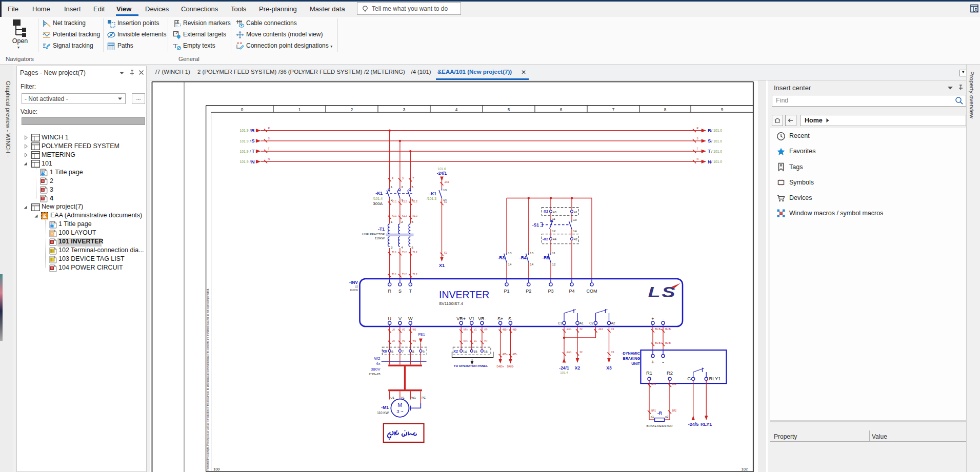 The width and height of the screenshot is (980, 472). What do you see at coordinates (511, 367) in the screenshot?
I see `svg-text: D485-` at bounding box center [511, 367].